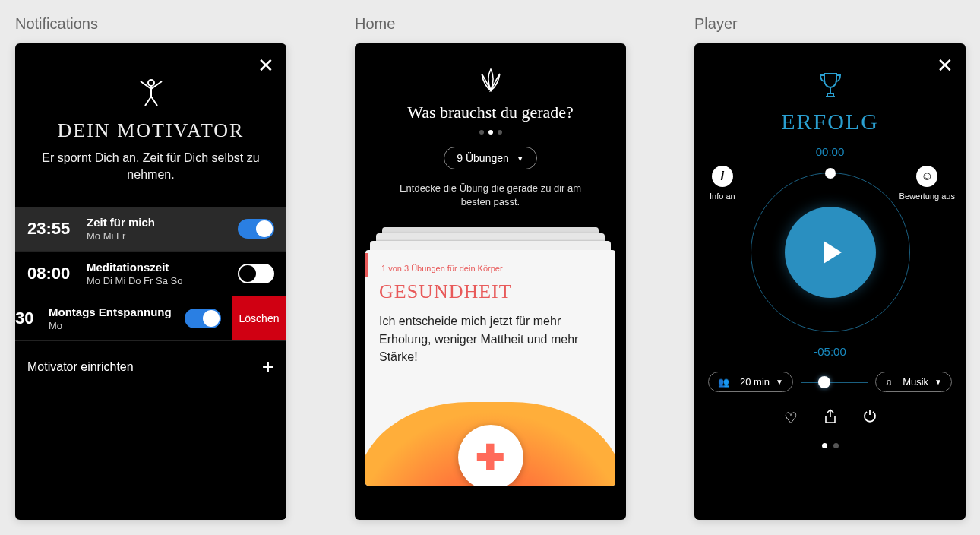 The width and height of the screenshot is (980, 535). I want to click on notifications-subtitle: Er spornt Dich an, Zeit für Dich selbst …, so click(150, 167).